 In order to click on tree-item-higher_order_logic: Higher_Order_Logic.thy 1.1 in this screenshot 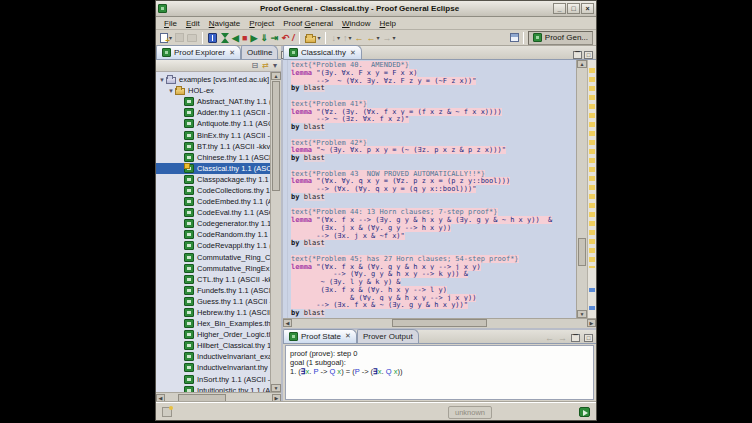, I will do `click(213, 334)`.